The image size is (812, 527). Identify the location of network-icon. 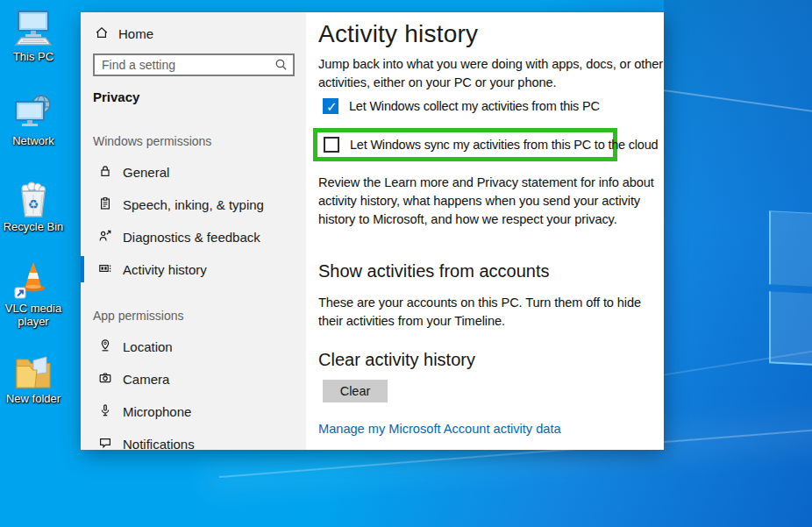
(33, 113).